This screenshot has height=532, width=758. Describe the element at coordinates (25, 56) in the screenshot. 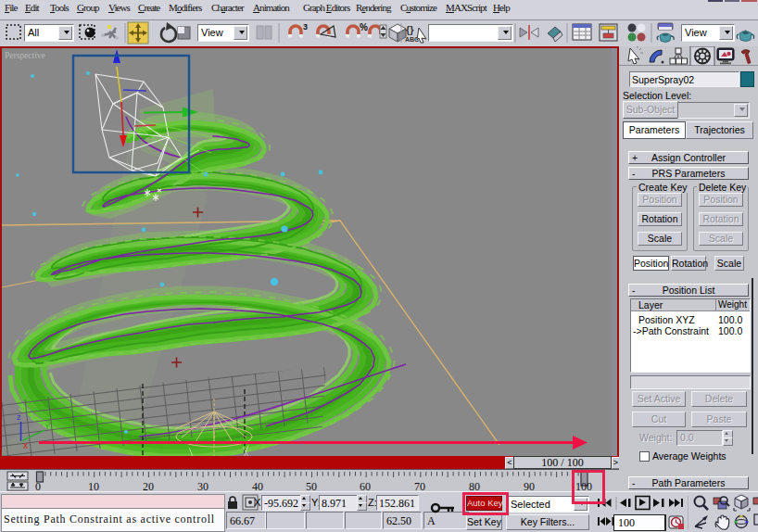

I see `svg-text: Perspective` at that location.